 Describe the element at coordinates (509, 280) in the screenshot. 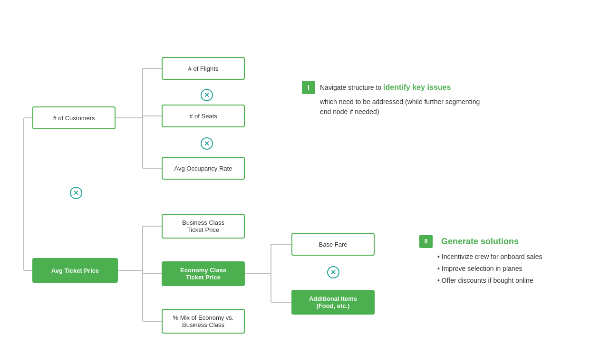

I see `bullet-3: Offer discounts if bought online` at that location.